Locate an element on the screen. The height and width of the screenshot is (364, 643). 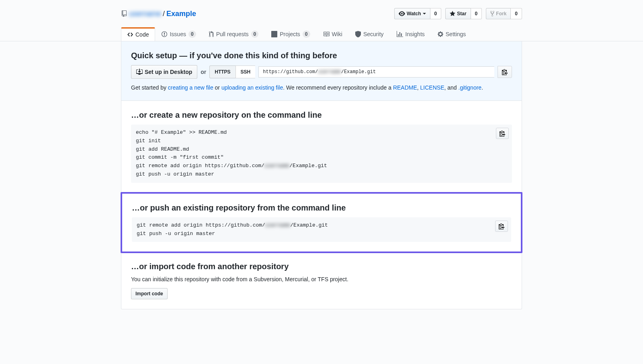
repo-link: Example is located at coordinates (181, 14).